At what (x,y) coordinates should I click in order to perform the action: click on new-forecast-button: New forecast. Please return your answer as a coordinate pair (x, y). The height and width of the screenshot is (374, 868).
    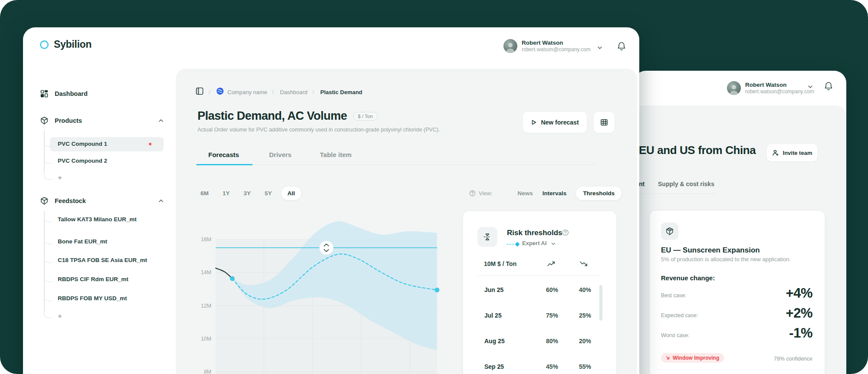
    Looking at the image, I should click on (555, 122).